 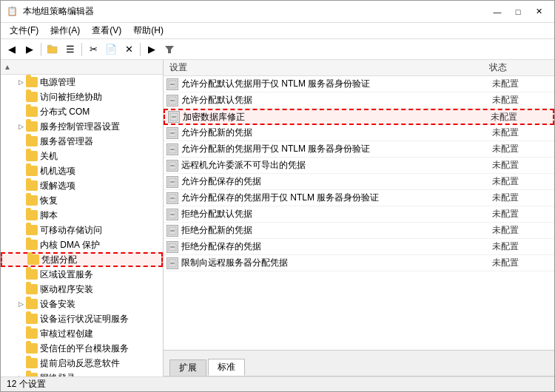 I want to click on tab-expand: 扩展, so click(x=188, y=368).